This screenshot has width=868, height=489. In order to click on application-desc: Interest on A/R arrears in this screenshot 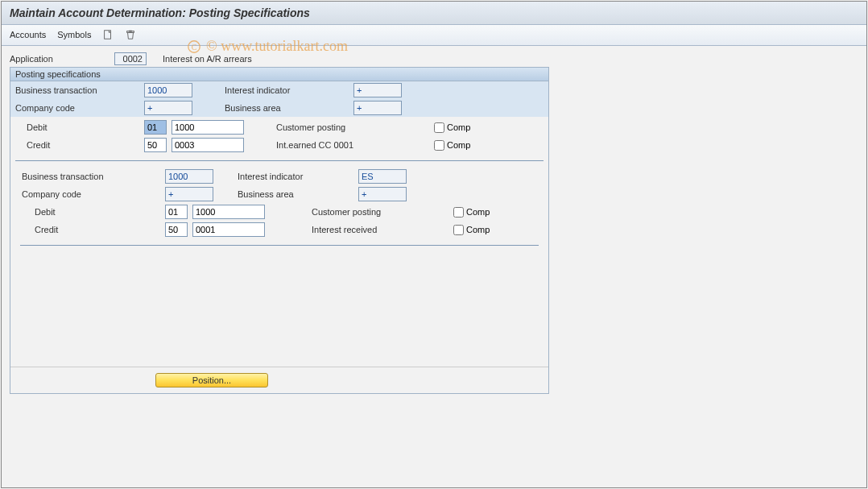, I will do `click(208, 59)`.